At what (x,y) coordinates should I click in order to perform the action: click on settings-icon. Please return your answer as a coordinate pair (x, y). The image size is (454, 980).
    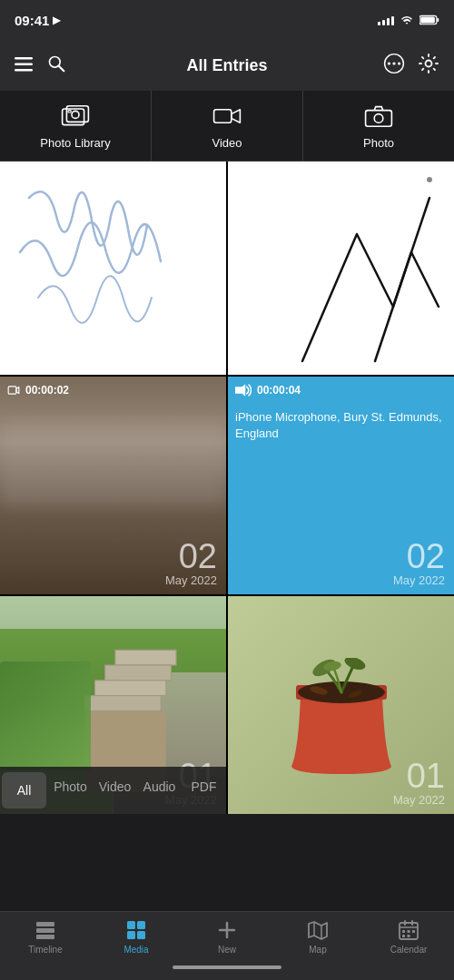
    Looking at the image, I should click on (429, 65).